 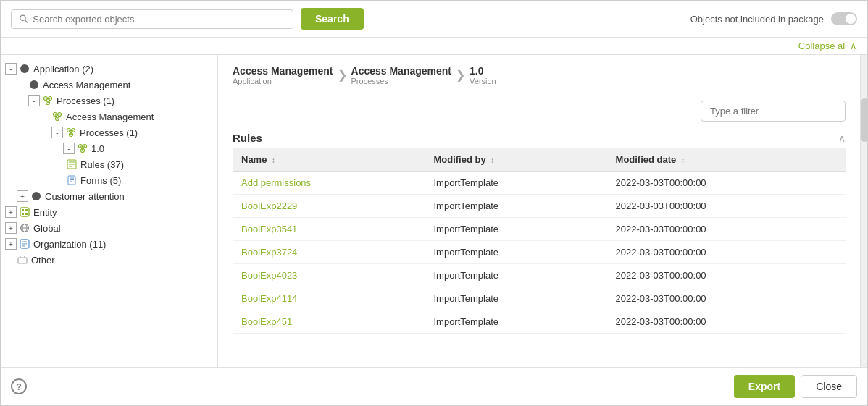 I want to click on tree-item-customer-attention: + Customer attention, so click(x=109, y=196).